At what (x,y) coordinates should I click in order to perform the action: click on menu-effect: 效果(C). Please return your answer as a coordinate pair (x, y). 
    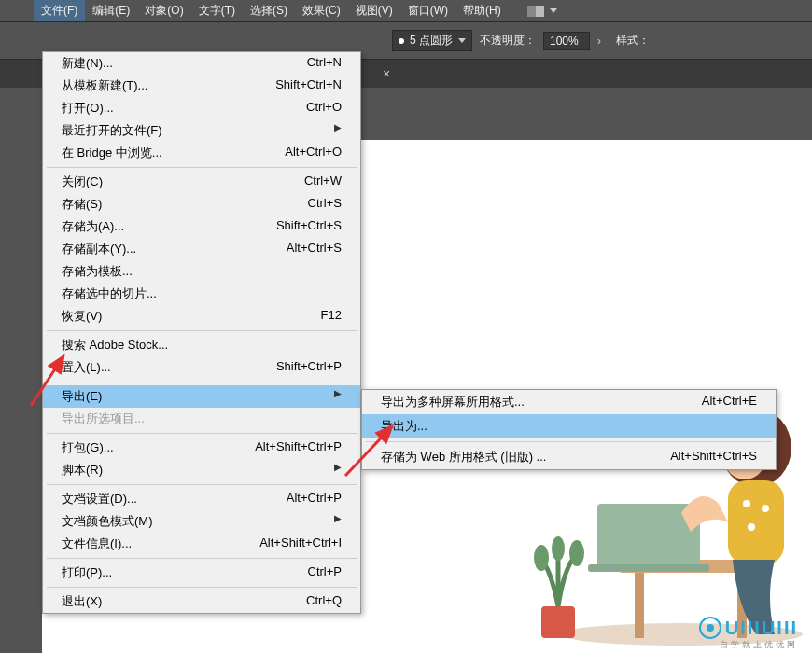
    Looking at the image, I should click on (321, 11).